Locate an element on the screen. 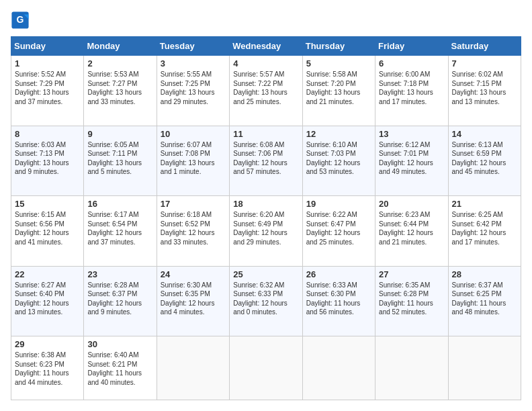 This screenshot has height=411, width=532. day-number: 4 is located at coordinates (266, 63).